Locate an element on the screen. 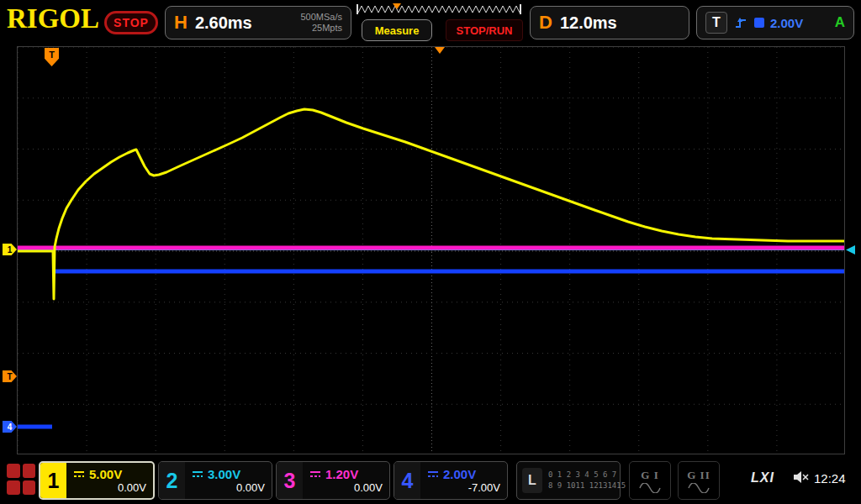  run-state-badge: STOP is located at coordinates (131, 23).